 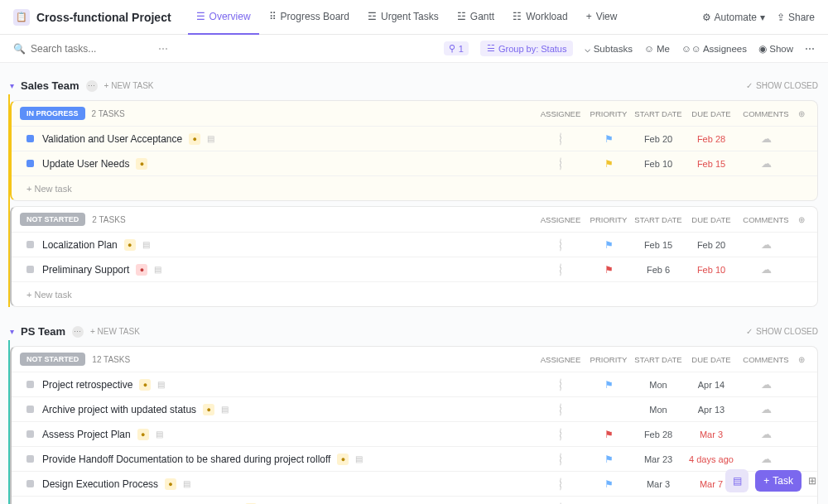 I want to click on tab-workload: ☷Workload, so click(x=540, y=17).